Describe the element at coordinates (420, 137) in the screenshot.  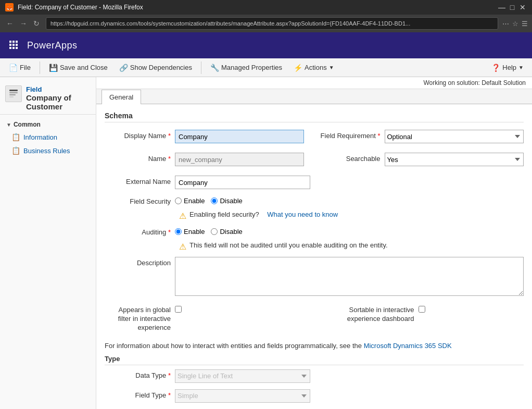
I see `field-requirement-row: Field Requirement * Optional Business Re…` at that location.